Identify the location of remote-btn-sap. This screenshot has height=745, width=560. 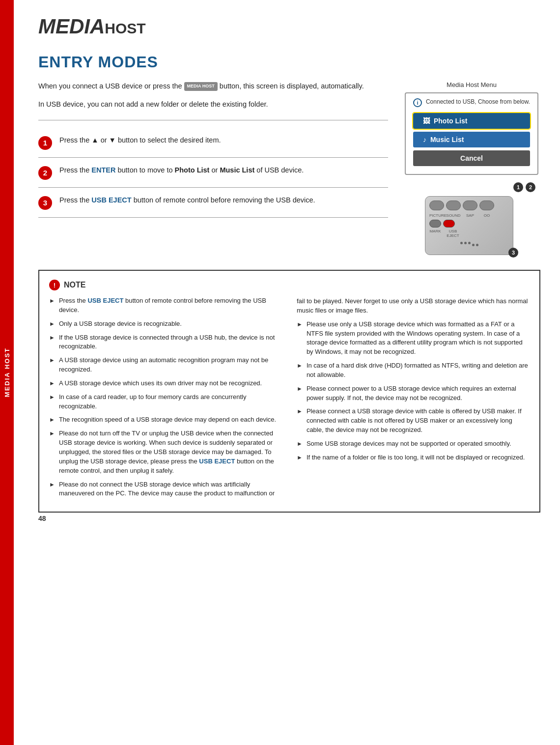
(470, 205).